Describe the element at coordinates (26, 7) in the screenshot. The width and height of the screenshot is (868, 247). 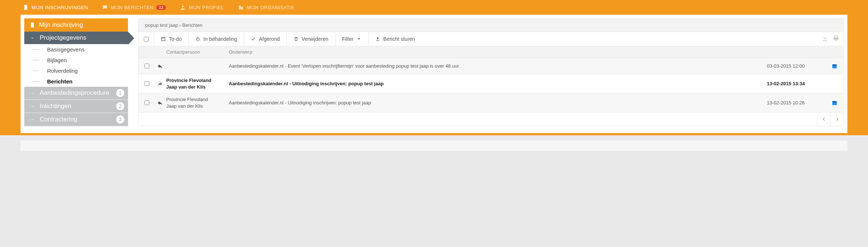
I see `document-icon` at that location.